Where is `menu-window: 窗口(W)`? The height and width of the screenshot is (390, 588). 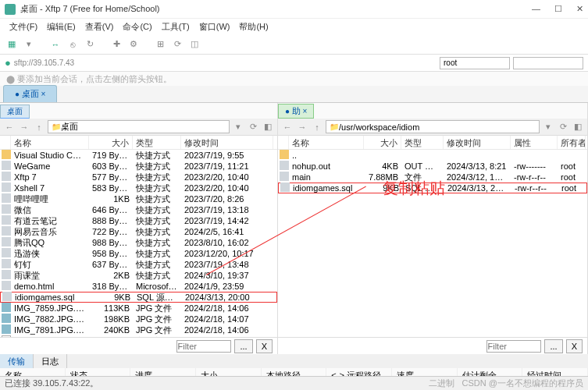
menu-window: 窗口(W) is located at coordinates (215, 27).